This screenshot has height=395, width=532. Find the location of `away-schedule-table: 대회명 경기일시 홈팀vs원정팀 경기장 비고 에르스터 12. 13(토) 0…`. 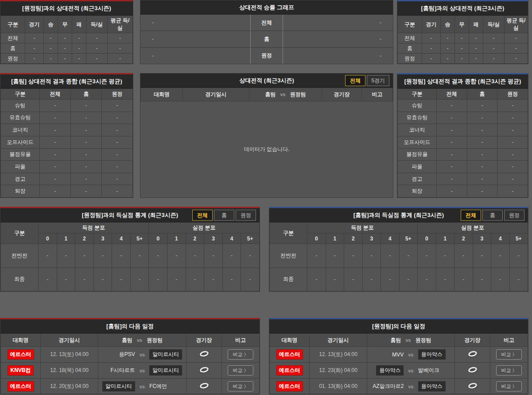

away-schedule-table: 대회명 경기일시 홈팀vs원정팀 경기장 비고 에르스터 12. 13(토) 0… is located at coordinates (399, 364).